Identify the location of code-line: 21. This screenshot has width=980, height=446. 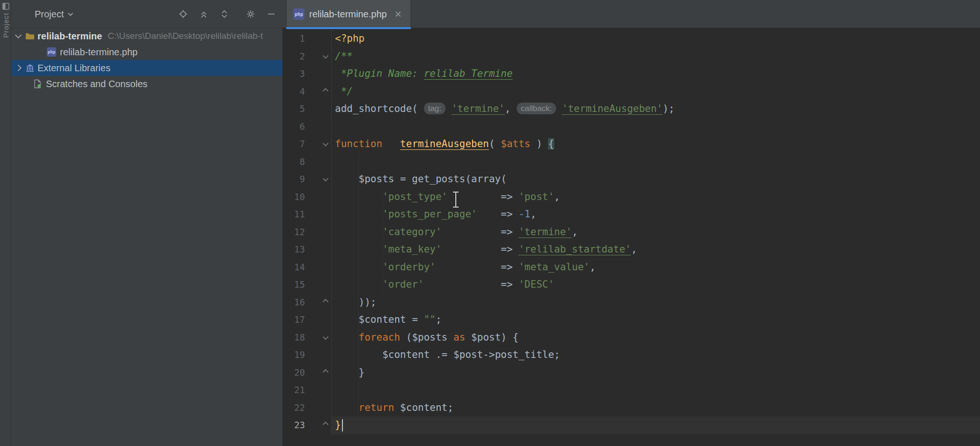
(631, 390).